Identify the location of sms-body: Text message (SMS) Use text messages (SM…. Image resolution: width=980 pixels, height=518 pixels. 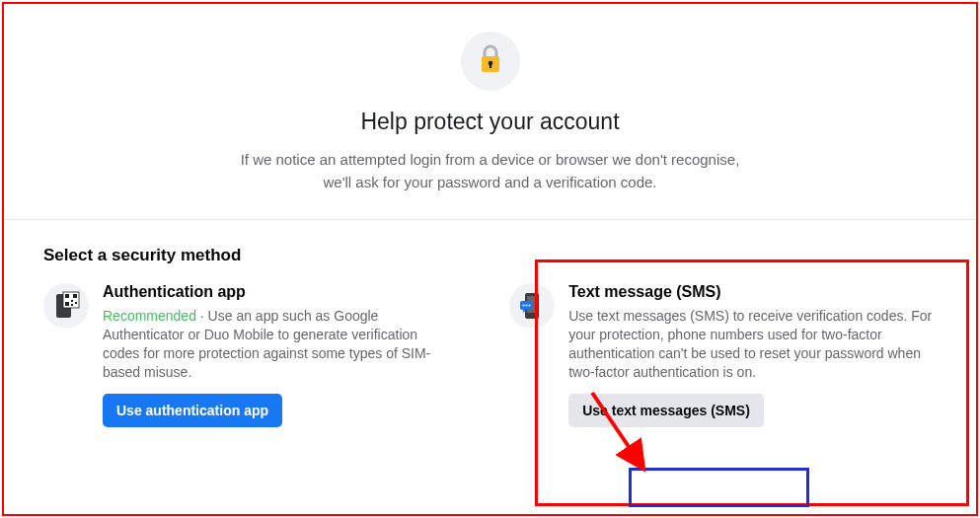
(752, 355).